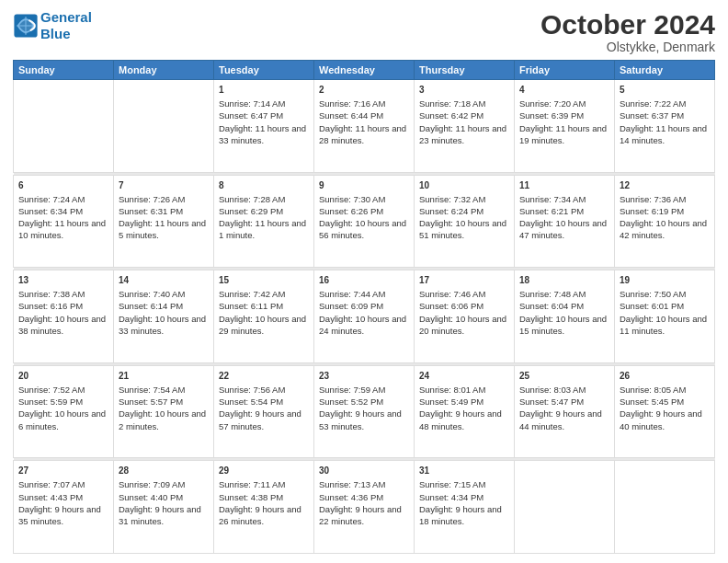  I want to click on calendar-cell: 29Sunrise: 7:11 AMSunset: 4:38 PMDayligh…, so click(265, 508).